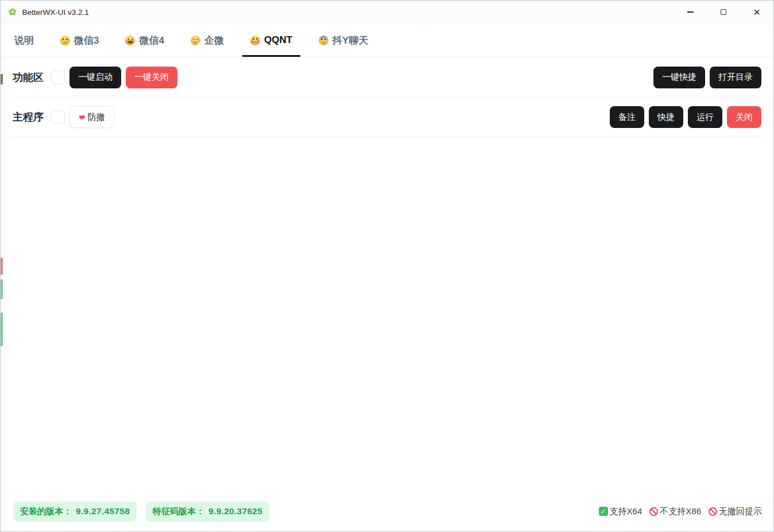 Image resolution: width=774 pixels, height=532 pixels. Describe the element at coordinates (387, 514) in the screenshot. I see `status-bar: 安装的版本： 9.9.27.45758 特征码版本： 9.9.20.37625 …` at that location.